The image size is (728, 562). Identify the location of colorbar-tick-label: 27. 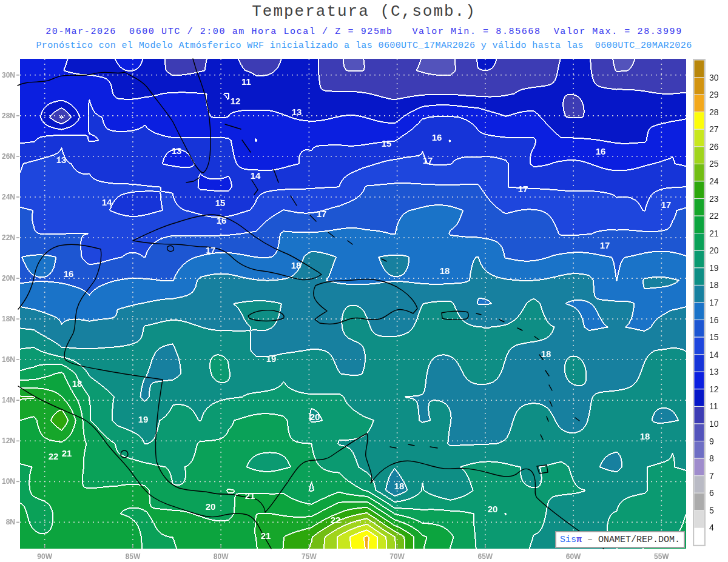
(714, 129).